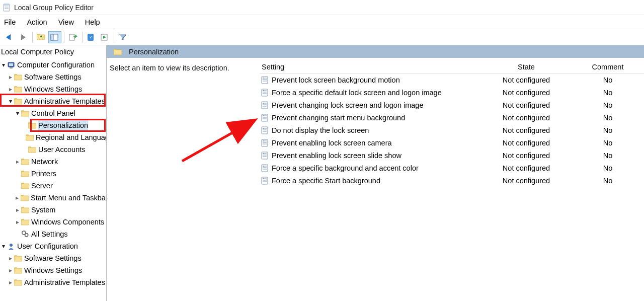  I want to click on up-button, so click(41, 37).